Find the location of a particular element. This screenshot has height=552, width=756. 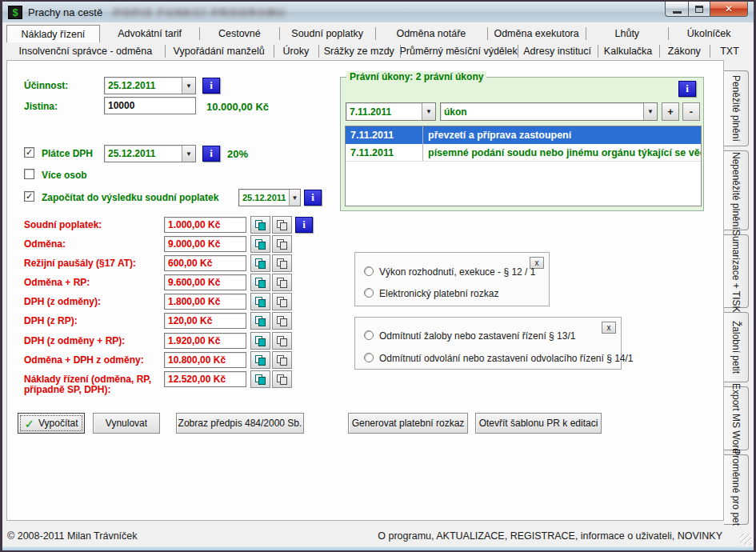

tab-txt: TXT is located at coordinates (730, 51).